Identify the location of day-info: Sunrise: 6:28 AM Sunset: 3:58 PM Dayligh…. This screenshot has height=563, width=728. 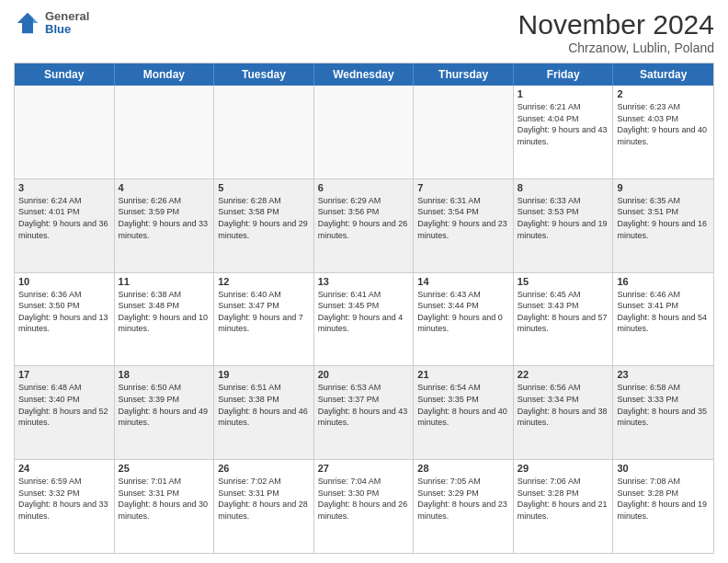
(264, 218).